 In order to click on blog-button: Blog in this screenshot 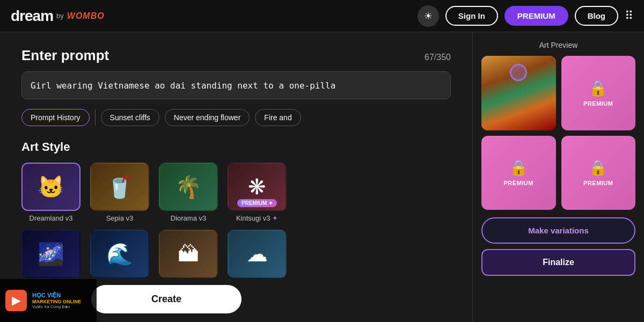, I will do `click(597, 16)`.